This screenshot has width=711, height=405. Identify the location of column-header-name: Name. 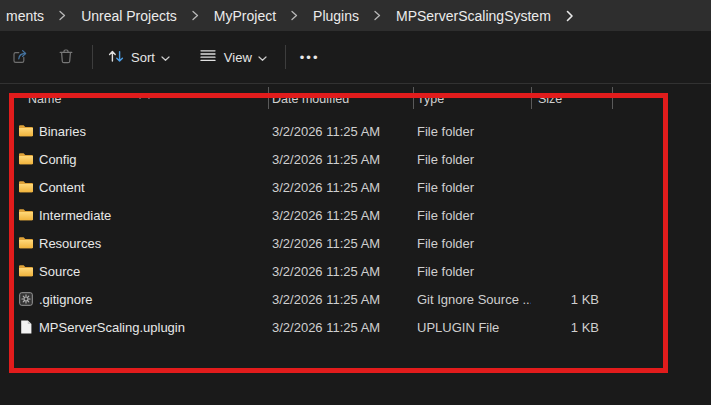
(141, 99).